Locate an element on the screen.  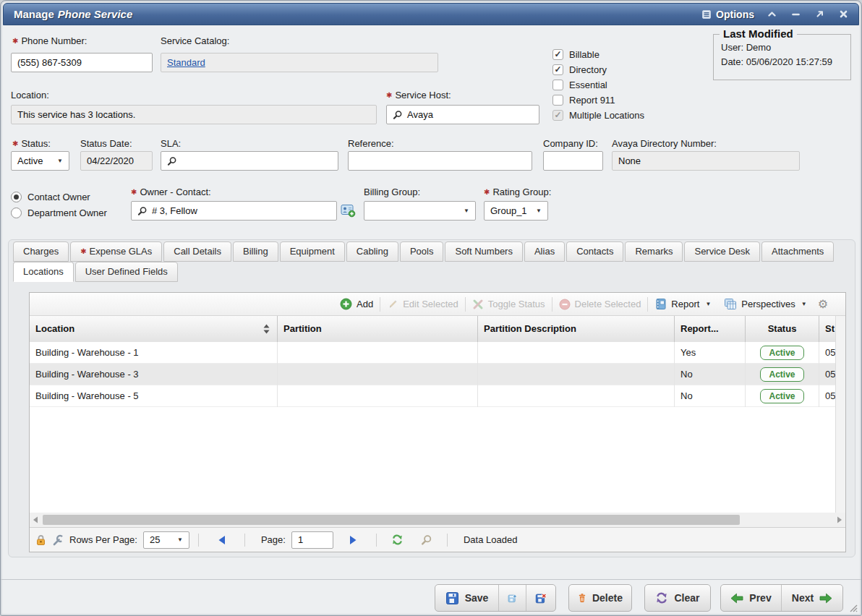
rating-group-select: Group_1 ▼ is located at coordinates (516, 211).